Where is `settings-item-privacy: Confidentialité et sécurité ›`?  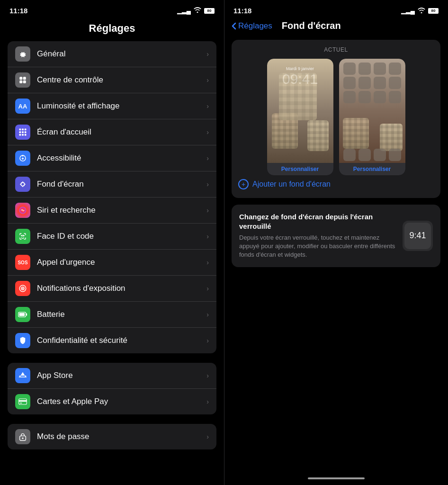
settings-item-privacy: Confidentialité et sécurité › is located at coordinates (112, 341).